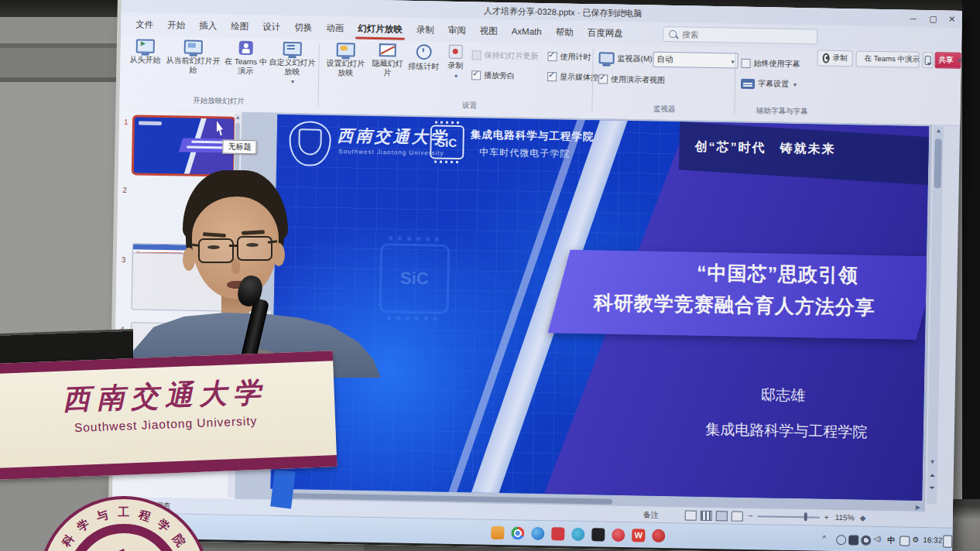 This screenshot has width=980, height=551. Describe the element at coordinates (493, 76) in the screenshot. I see `play-narrations-checkbox: 播放旁白` at that location.